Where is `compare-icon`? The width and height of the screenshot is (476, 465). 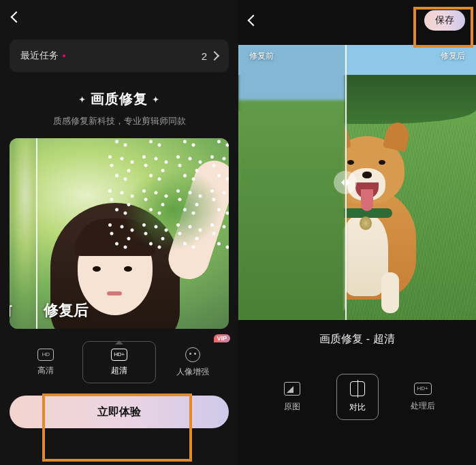 compare-icon is located at coordinates (358, 389).